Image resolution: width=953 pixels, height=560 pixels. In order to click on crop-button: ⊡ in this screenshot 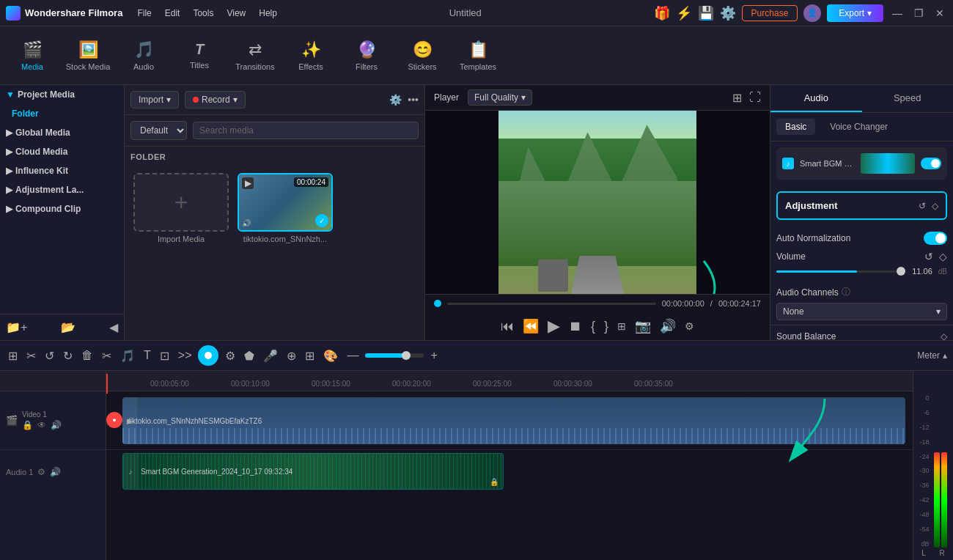, I will do `click(164, 356)`.